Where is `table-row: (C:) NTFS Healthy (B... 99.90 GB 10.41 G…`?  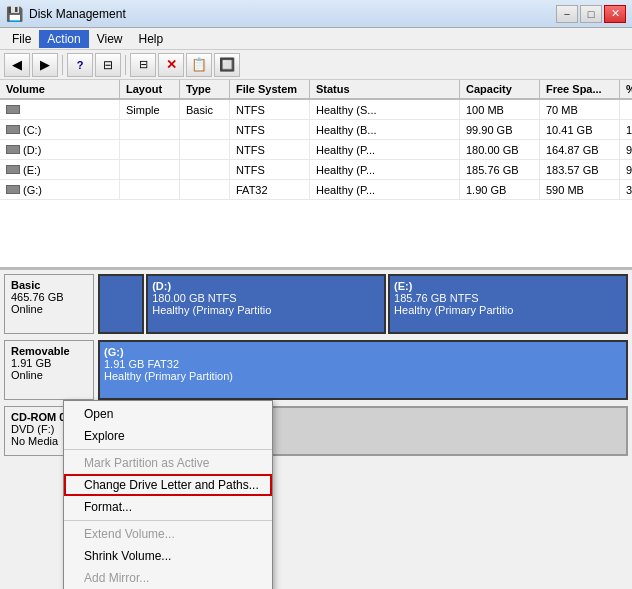
table-row: (C:) NTFS Healthy (B... 99.90 GB 10.41 G… is located at coordinates (316, 130).